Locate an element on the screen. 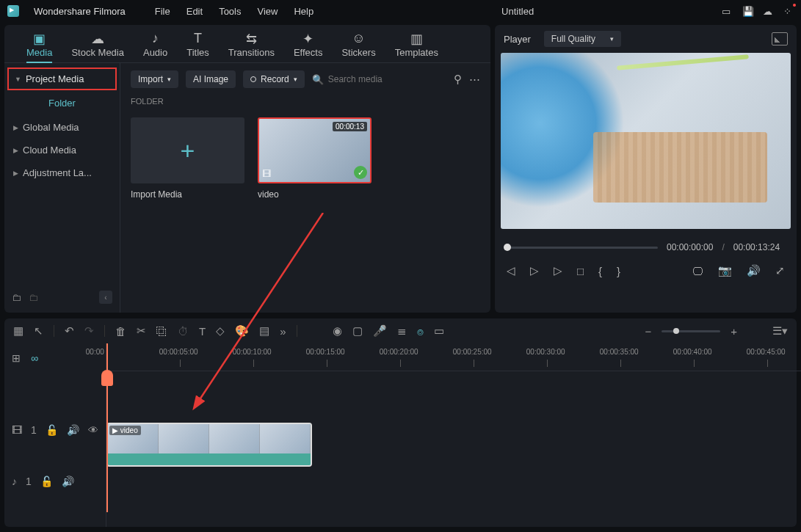 This screenshot has height=532, width=801. filter-icon: ⚲ is located at coordinates (458, 79).